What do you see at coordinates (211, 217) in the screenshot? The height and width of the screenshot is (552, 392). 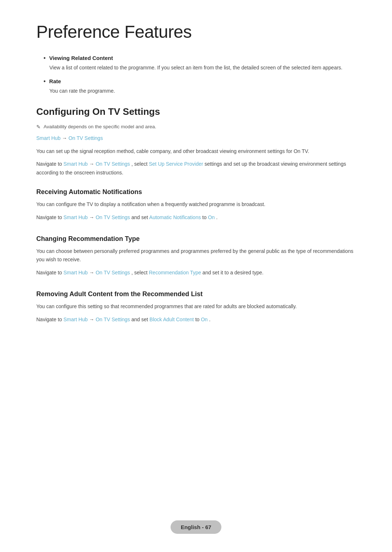 I see `receiving-on-link: On` at bounding box center [211, 217].